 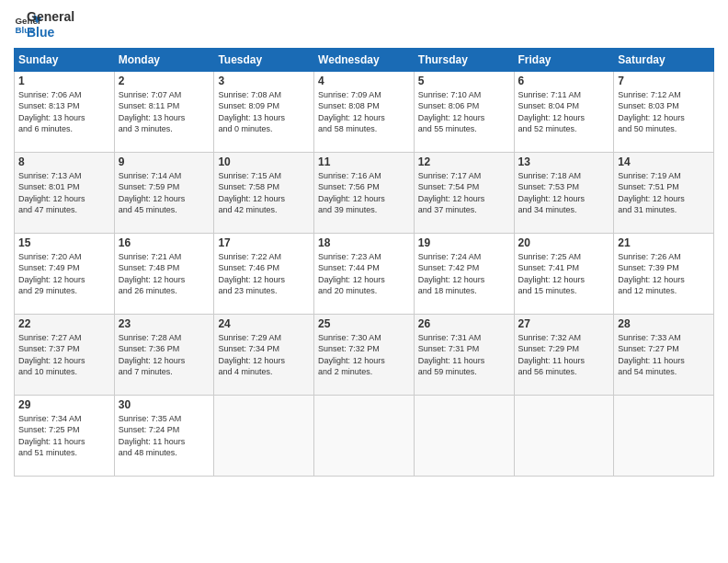 What do you see at coordinates (64, 273) in the screenshot?
I see `day-cell: 15Sunrise: 7:20 AM Sunset: 7:49 PM Dayli…` at bounding box center [64, 273].